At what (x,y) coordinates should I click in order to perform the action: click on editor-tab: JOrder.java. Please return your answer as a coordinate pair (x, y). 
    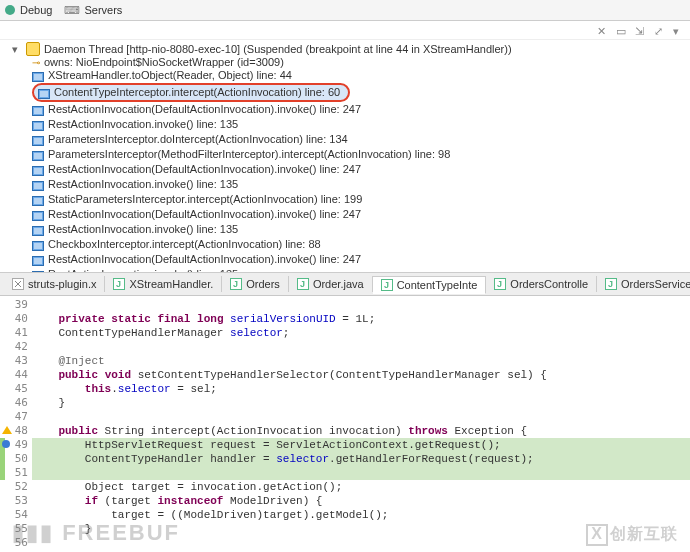
    Looking at the image, I should click on (331, 284).